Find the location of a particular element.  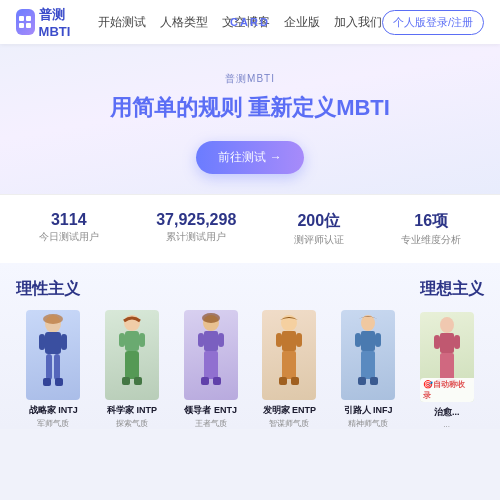

stat-dimensions-label: 专业维度分析 is located at coordinates (431, 240).